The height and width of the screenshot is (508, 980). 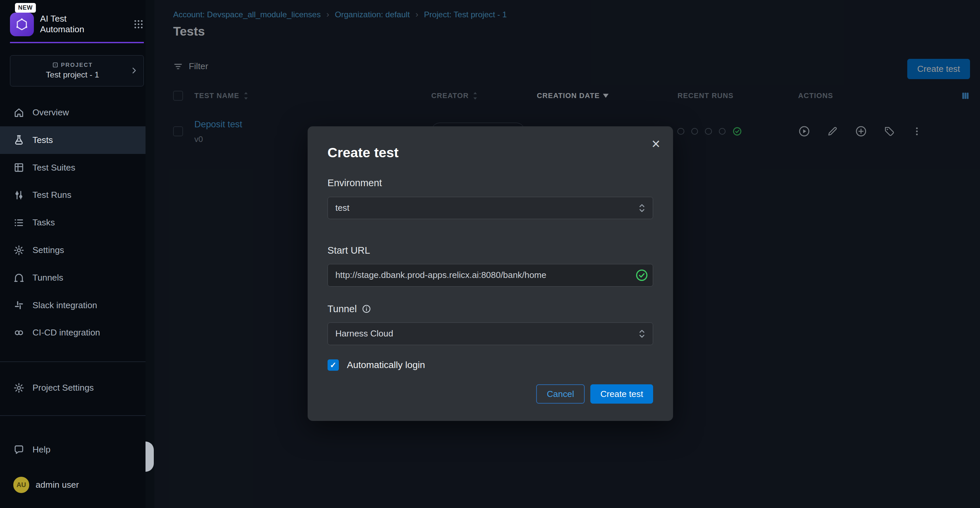 I want to click on modal-title: Create test, so click(x=490, y=153).